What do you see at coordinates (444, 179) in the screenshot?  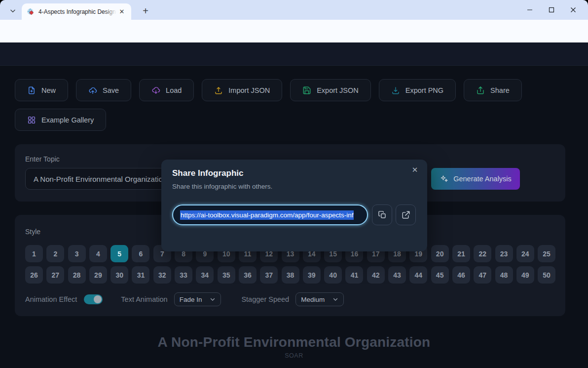 I see `sparkles-icon` at bounding box center [444, 179].